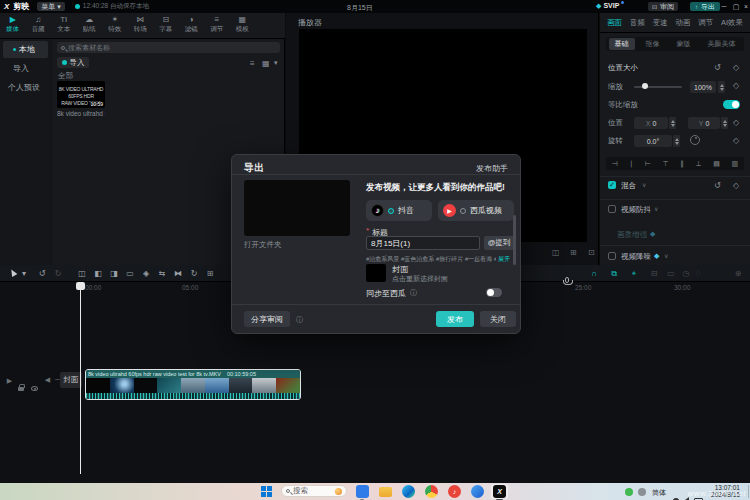  What do you see at coordinates (734, 164) in the screenshot?
I see `distribute-v-icon: ▥` at bounding box center [734, 164].